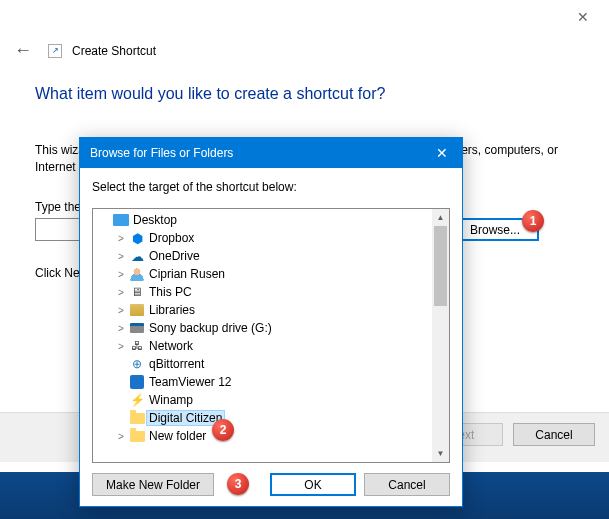 The image size is (609, 519). What do you see at coordinates (172, 238) in the screenshot?
I see `tree-item-label: Dropbox` at bounding box center [172, 238].